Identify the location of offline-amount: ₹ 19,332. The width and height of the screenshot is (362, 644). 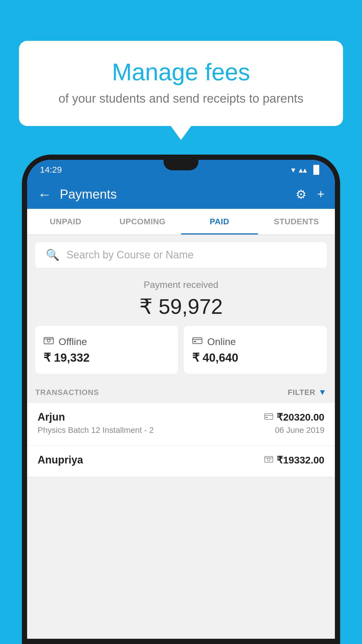
(107, 358).